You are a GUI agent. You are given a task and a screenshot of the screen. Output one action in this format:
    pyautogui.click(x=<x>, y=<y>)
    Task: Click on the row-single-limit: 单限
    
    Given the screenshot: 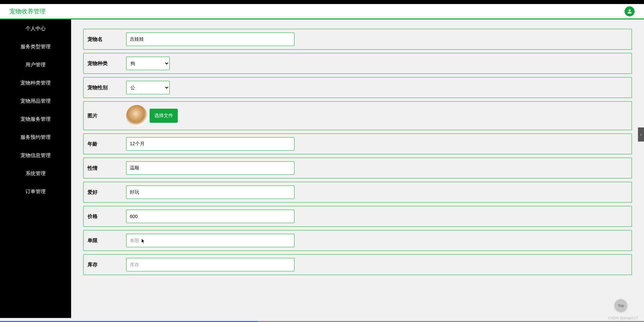 What is the action you would take?
    pyautogui.click(x=358, y=240)
    